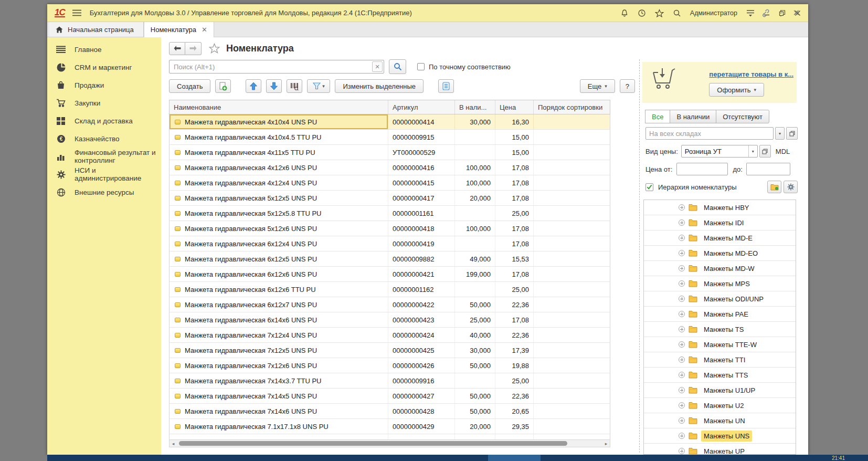 This screenshot has width=868, height=461. What do you see at coordinates (720, 375) in the screenshot?
I see `tree-item: Манжеты TTS` at bounding box center [720, 375].